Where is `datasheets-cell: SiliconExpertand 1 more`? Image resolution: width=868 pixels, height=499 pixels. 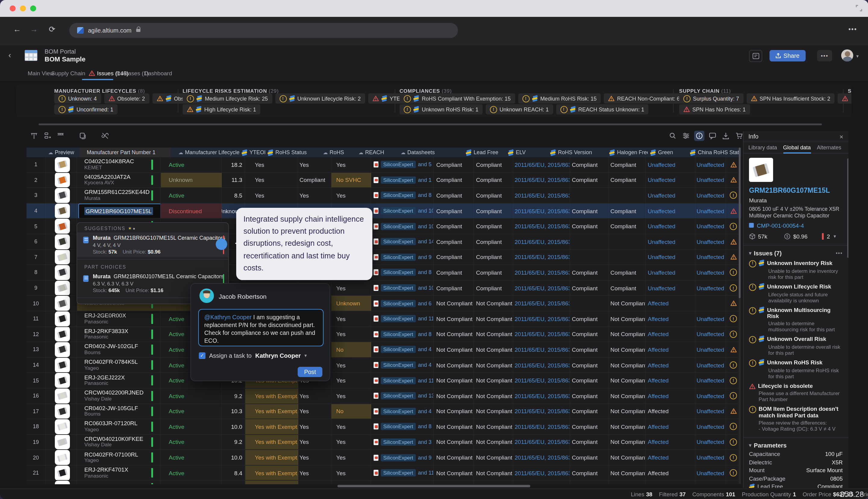
datasheets-cell: SiliconExpertand 1 more is located at coordinates (402, 180).